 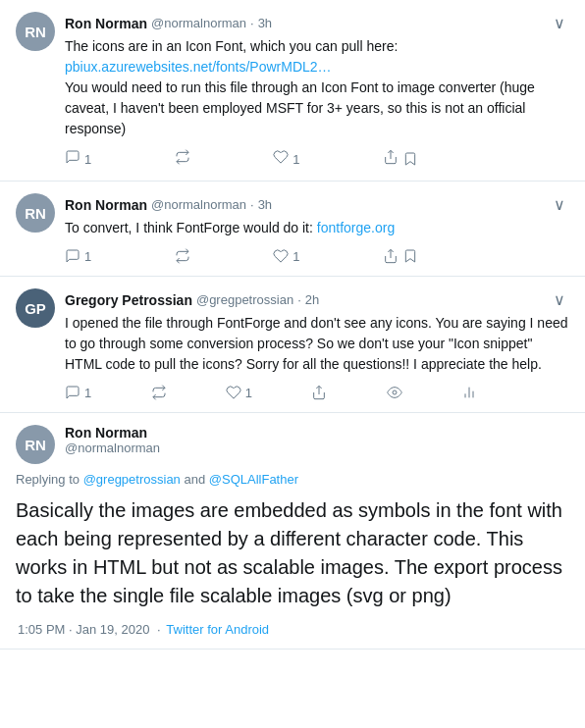 What do you see at coordinates (241, 159) in the screenshot?
I see `tweet-actions-1: 1 1` at bounding box center [241, 159].